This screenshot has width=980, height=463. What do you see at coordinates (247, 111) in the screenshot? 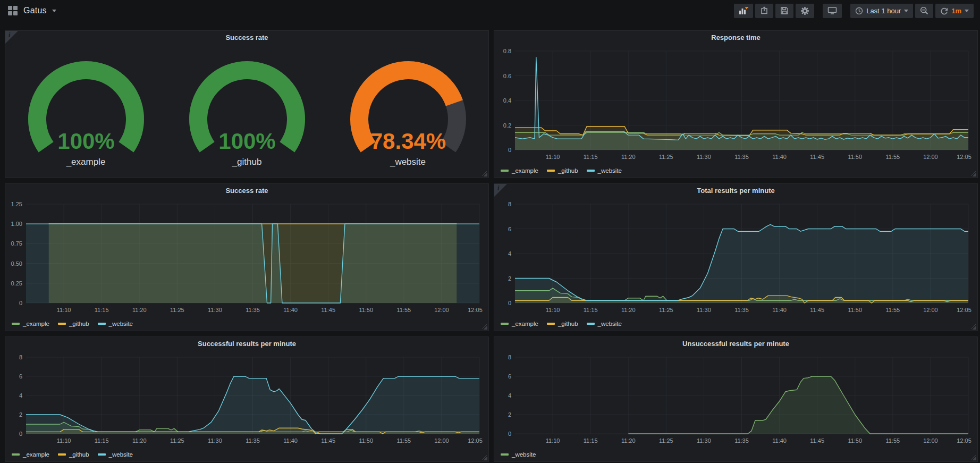
I see `gauge-row: 100%_example100%_github78.34%_website` at bounding box center [247, 111].